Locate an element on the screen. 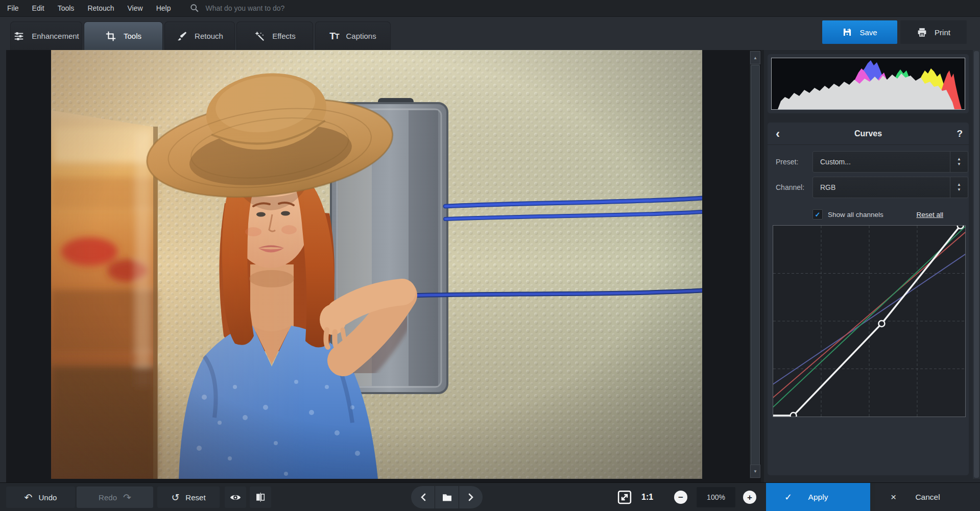 This screenshot has height=511, width=980. save-button: Save is located at coordinates (860, 32).